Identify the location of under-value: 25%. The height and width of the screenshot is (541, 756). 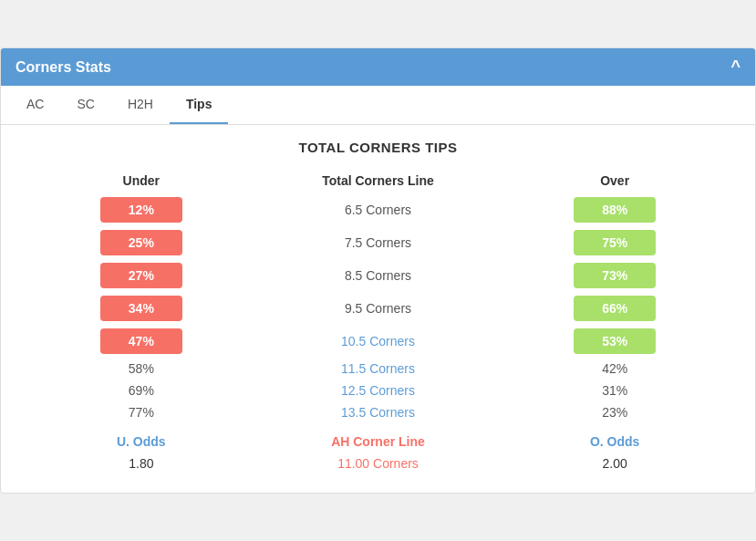
(141, 243).